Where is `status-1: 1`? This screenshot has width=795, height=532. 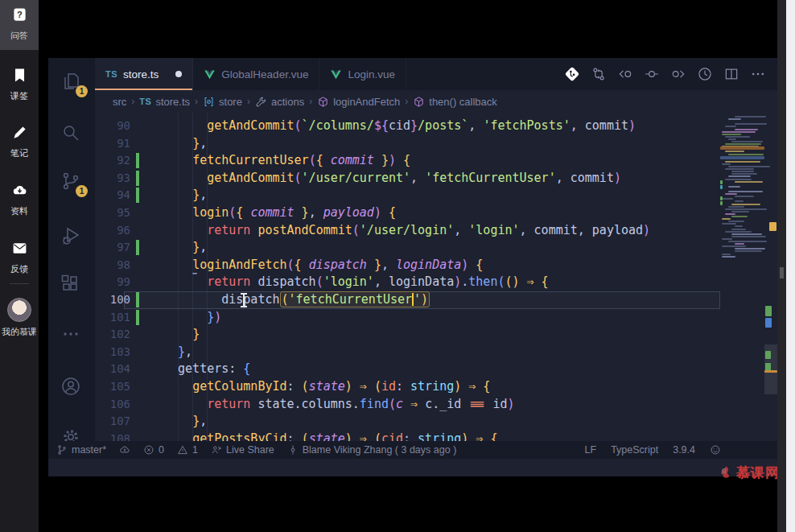 status-1: 1 is located at coordinates (187, 450).